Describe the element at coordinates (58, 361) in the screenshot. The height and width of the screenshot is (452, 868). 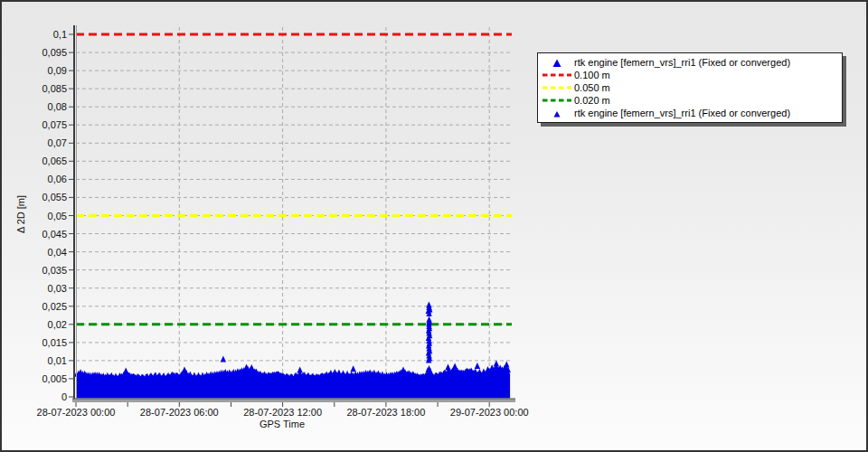
I see `y-tick-label: 0,01` at that location.